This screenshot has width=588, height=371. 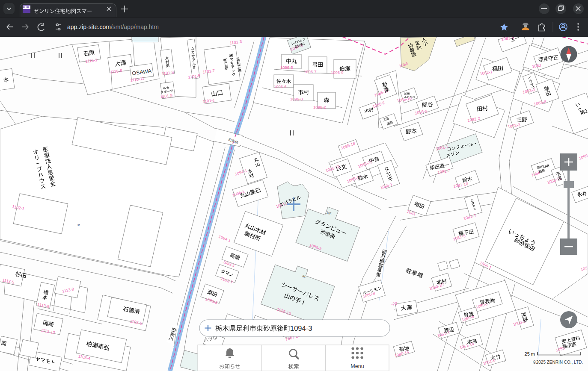 What do you see at coordinates (394, 303) in the screenshot?
I see `svg-text: -20` at bounding box center [394, 303].